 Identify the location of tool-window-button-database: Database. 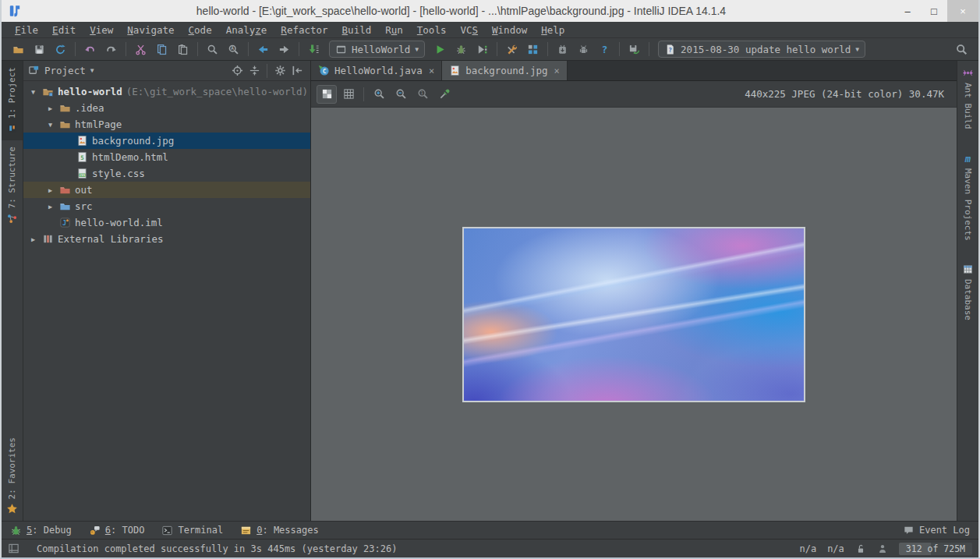
(968, 292).